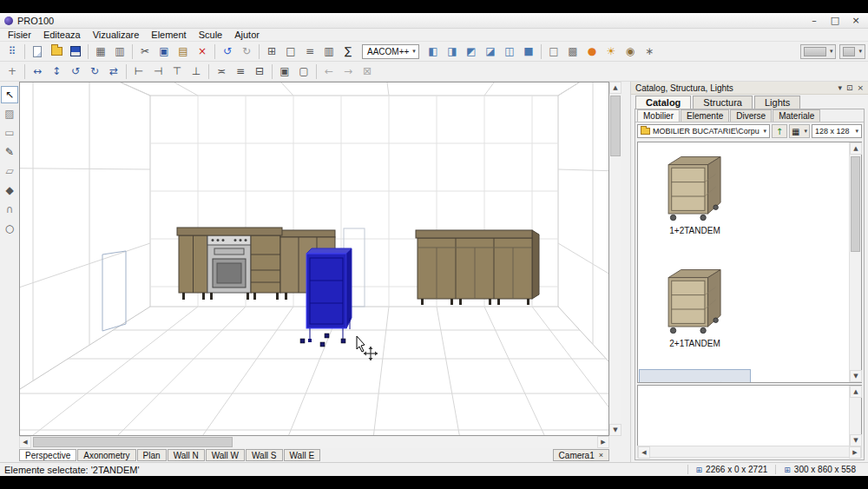  What do you see at coordinates (663, 102) in the screenshot?
I see `tab-catalog: Catalog` at bounding box center [663, 102].